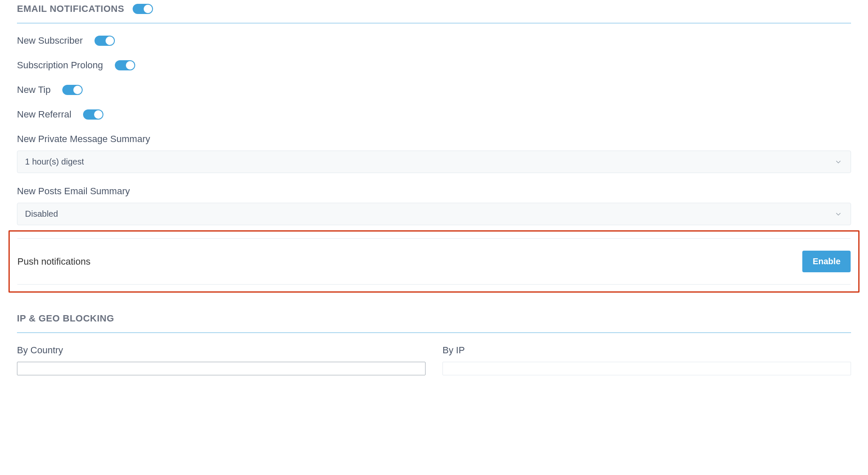 This screenshot has width=868, height=475. I want to click on ip-geo-columns: By Country By IP, so click(434, 360).